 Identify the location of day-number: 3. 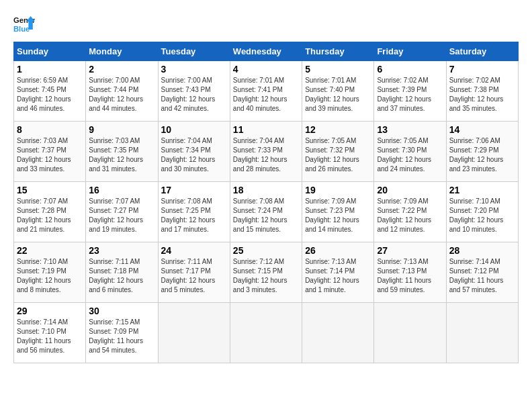
(194, 69).